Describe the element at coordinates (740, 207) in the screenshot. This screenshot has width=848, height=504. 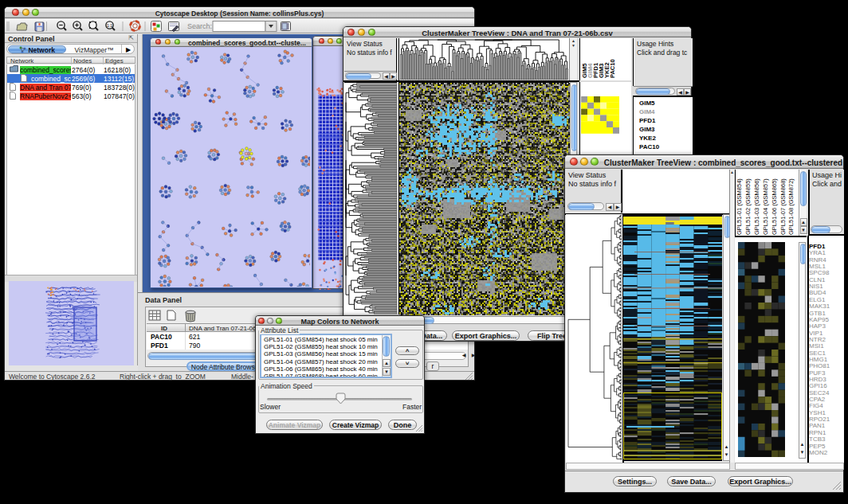
I see `svg-text: GPL51-01 (GSM854)` at that location.